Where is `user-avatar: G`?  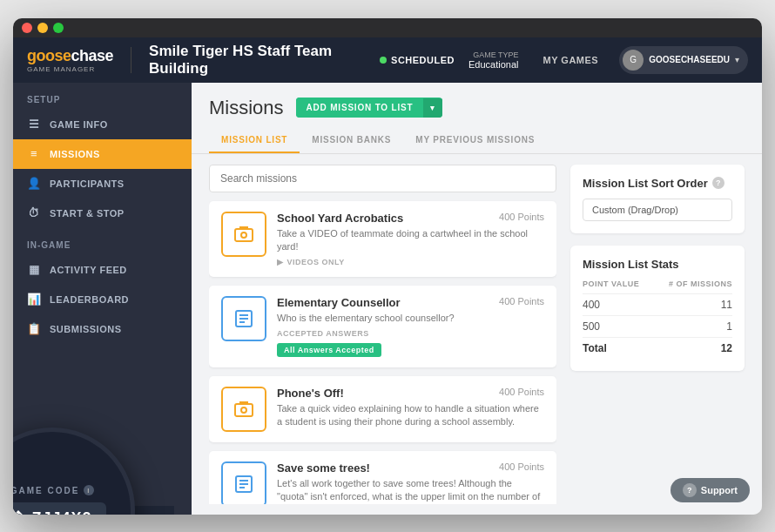
user-avatar: G is located at coordinates (633, 60).